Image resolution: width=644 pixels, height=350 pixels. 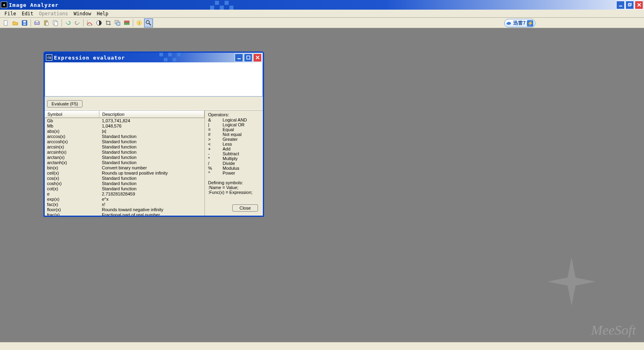 What do you see at coordinates (125, 167) in the screenshot?
I see `symbols-list: Gb1,073,741,824Mb1,048,576abs(x)|x|arcco…` at bounding box center [125, 167].